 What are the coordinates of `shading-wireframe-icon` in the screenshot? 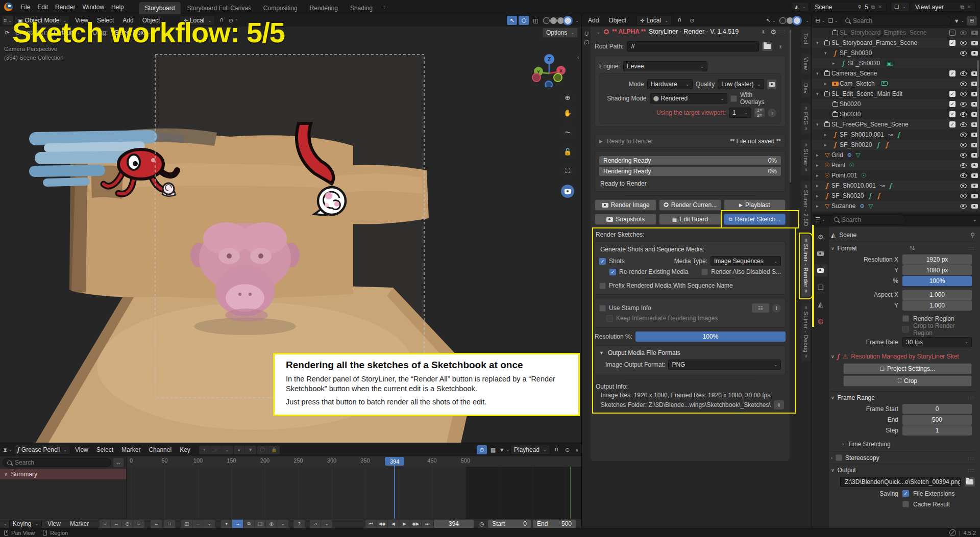 It's located at (546, 20).